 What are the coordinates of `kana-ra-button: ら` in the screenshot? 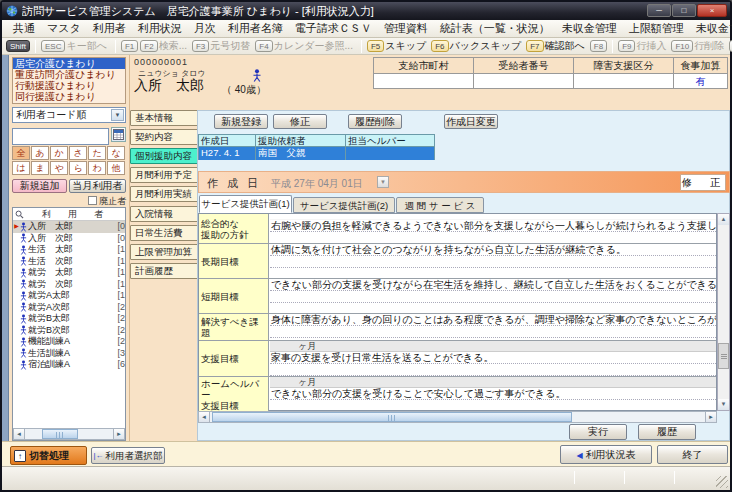 It's located at (78, 168).